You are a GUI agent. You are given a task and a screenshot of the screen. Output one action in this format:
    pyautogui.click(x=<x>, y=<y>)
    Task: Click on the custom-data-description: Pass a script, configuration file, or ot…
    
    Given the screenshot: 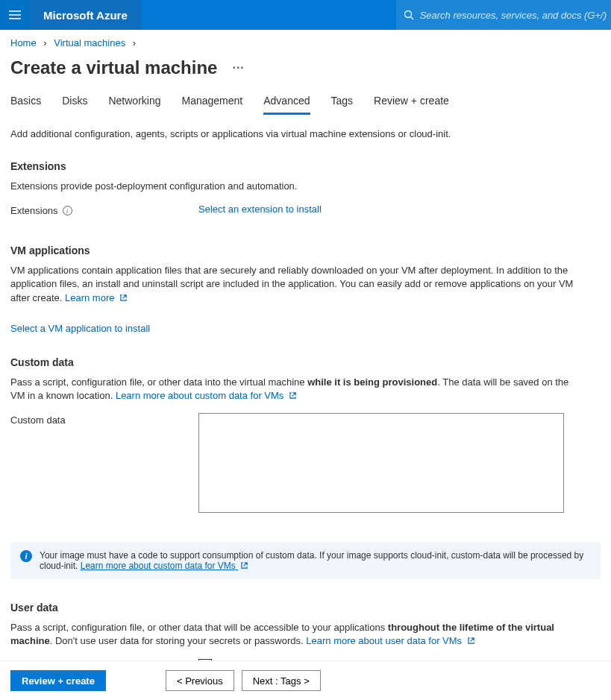 What is the action you would take?
    pyautogui.click(x=294, y=389)
    